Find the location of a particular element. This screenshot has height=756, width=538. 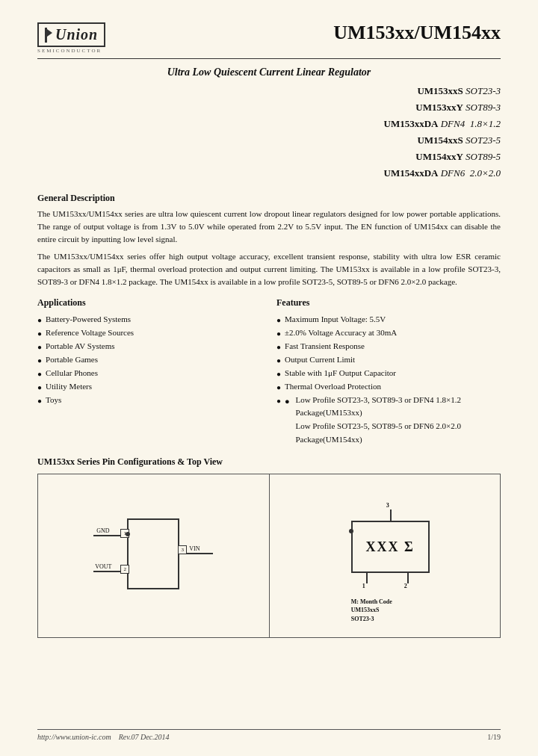

general-description-p1: The UM153xx/UM154xx series are ultra low… is located at coordinates (269, 227).